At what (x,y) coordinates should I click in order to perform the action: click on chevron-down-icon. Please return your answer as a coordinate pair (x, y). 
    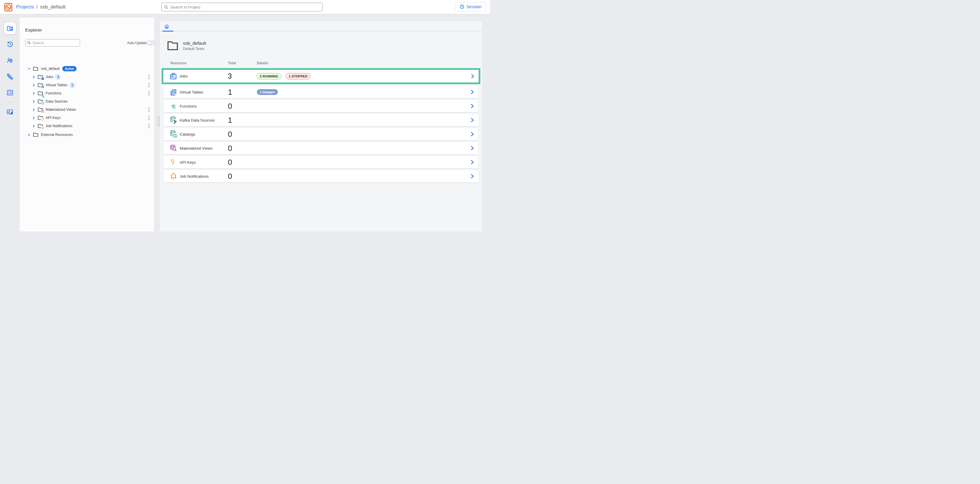
    Looking at the image, I should click on (29, 68).